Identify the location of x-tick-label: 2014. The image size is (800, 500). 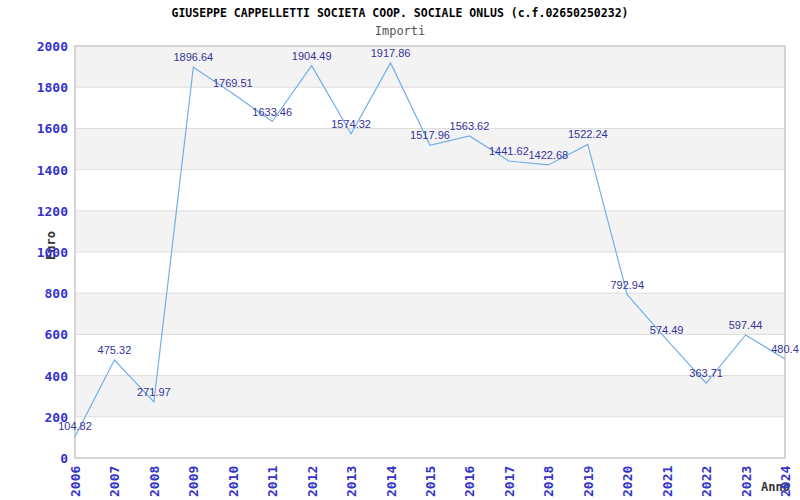
(392, 482).